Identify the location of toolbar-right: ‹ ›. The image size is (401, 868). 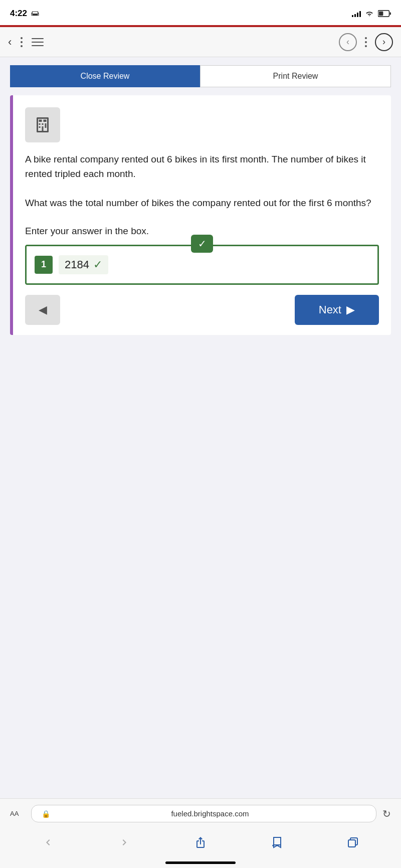
(366, 42).